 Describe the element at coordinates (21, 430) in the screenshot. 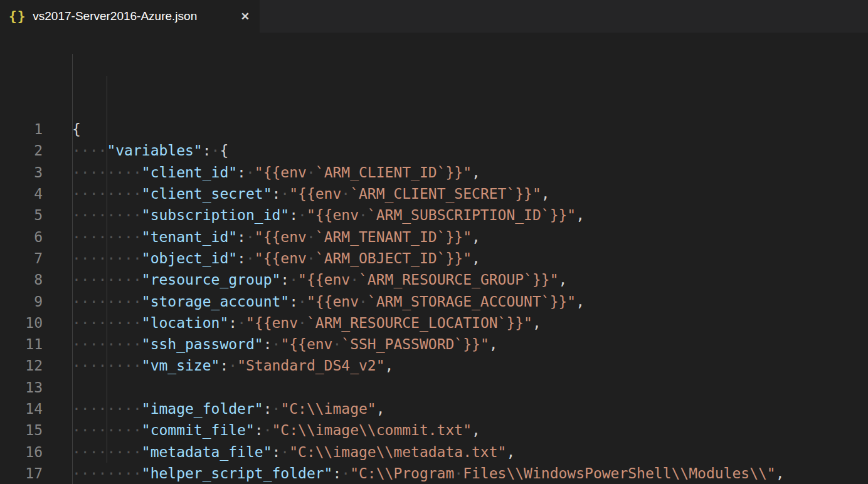

I see `line-number: 15` at that location.